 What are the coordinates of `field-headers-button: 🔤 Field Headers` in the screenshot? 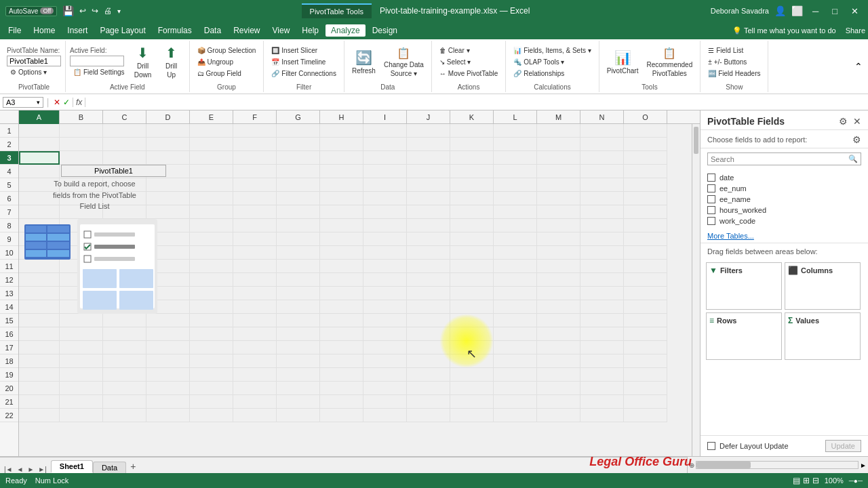 It's located at (734, 73).